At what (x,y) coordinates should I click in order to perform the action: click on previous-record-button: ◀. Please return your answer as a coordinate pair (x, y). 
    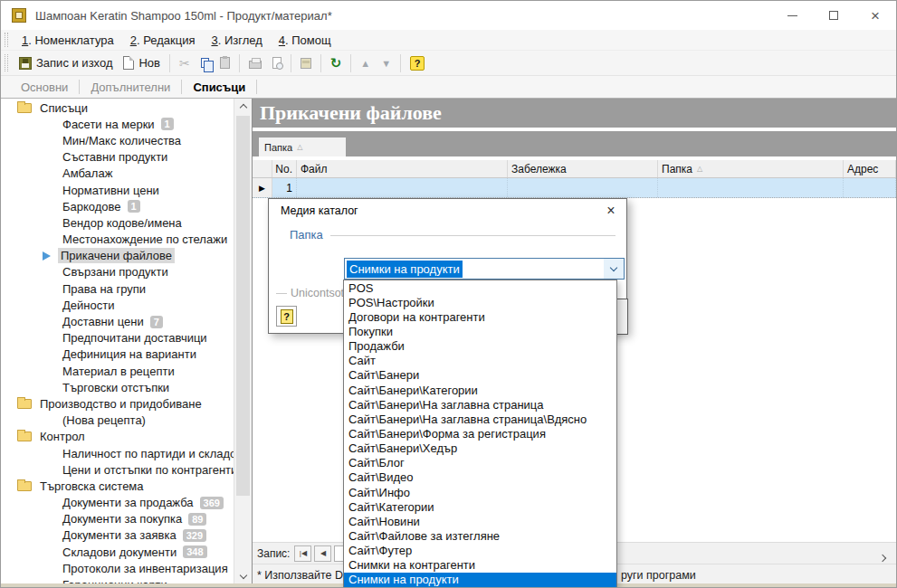
    Looking at the image, I should click on (322, 554).